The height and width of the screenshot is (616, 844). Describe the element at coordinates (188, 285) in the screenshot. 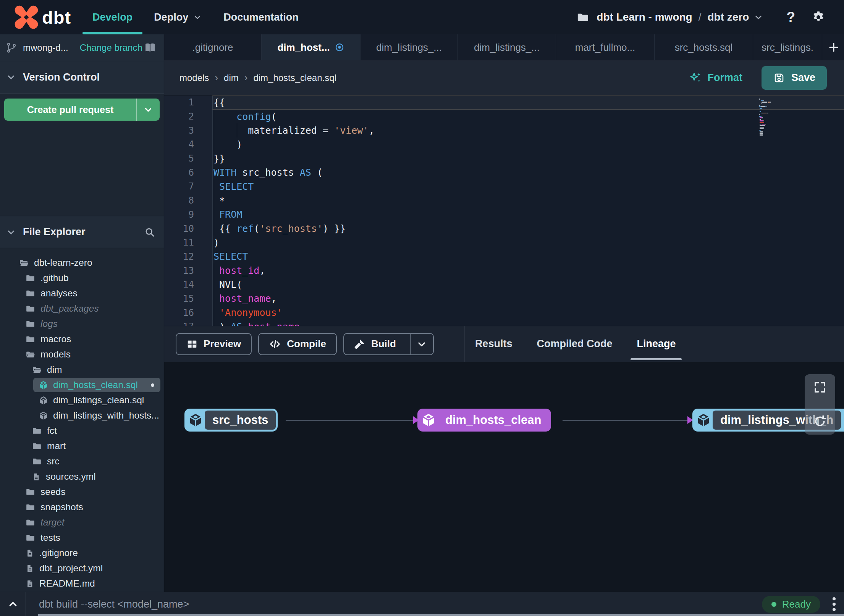

I see `line-number: 14` at that location.